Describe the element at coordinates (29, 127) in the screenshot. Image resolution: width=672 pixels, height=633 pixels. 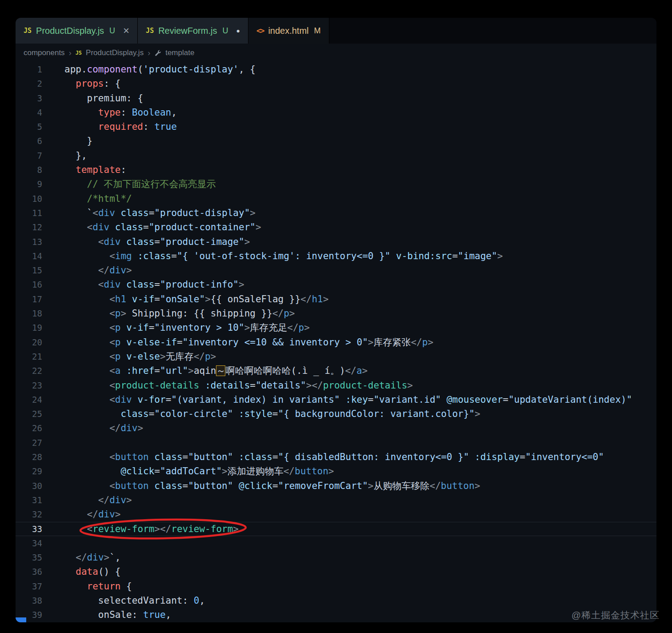
I see `line-number: 5` at that location.